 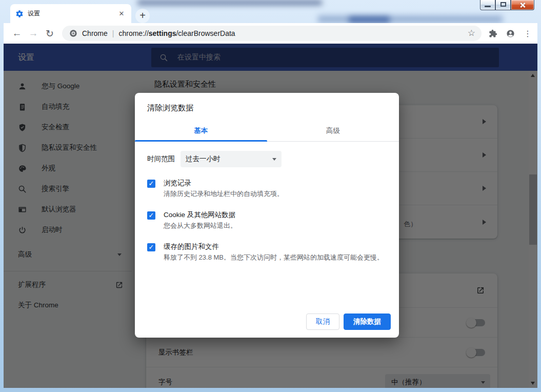 What do you see at coordinates (19, 14) in the screenshot?
I see `gear-icon` at bounding box center [19, 14].